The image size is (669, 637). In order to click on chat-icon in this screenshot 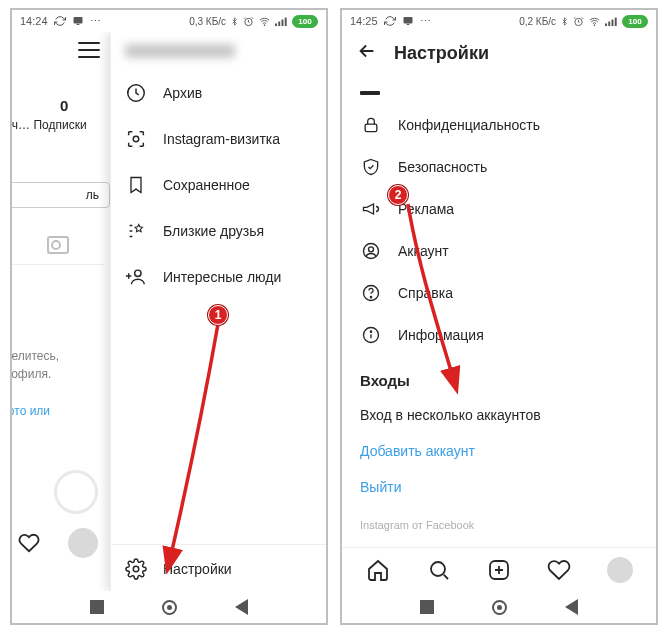, I will do `click(78, 21)`.